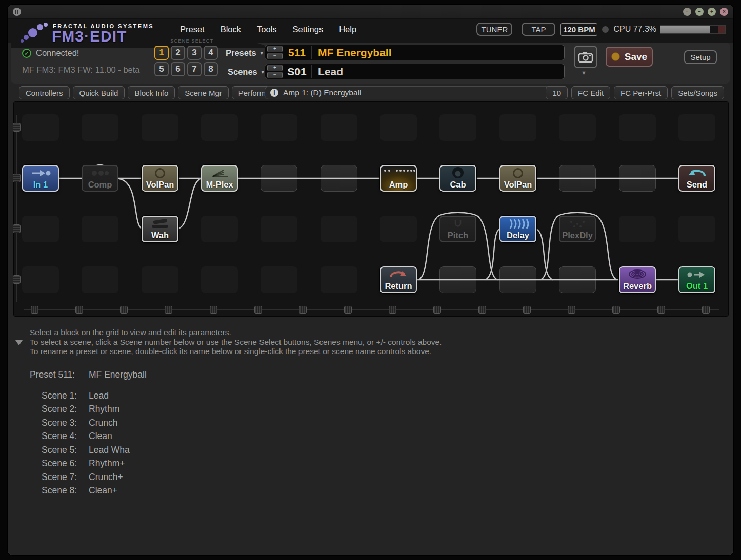 The image size is (741, 560). What do you see at coordinates (697, 280) in the screenshot?
I see `block-out-1: Out 1` at bounding box center [697, 280].